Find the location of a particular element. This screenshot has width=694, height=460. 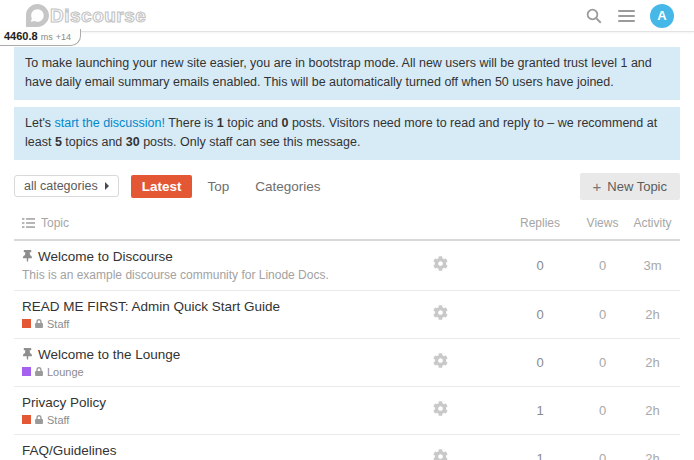

topic-title-link: FAQ/Guidelines is located at coordinates (70, 450).